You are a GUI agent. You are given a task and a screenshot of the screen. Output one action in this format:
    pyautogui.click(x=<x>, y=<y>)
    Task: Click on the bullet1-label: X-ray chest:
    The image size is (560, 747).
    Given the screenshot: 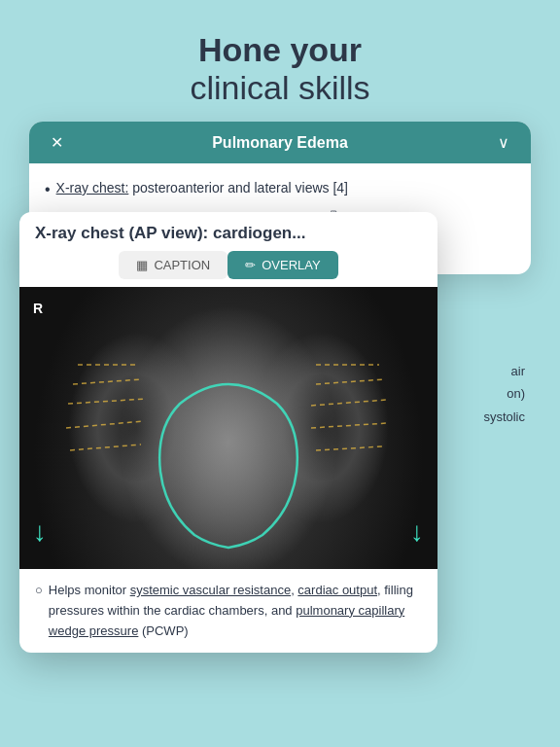 What is the action you would take?
    pyautogui.click(x=93, y=188)
    